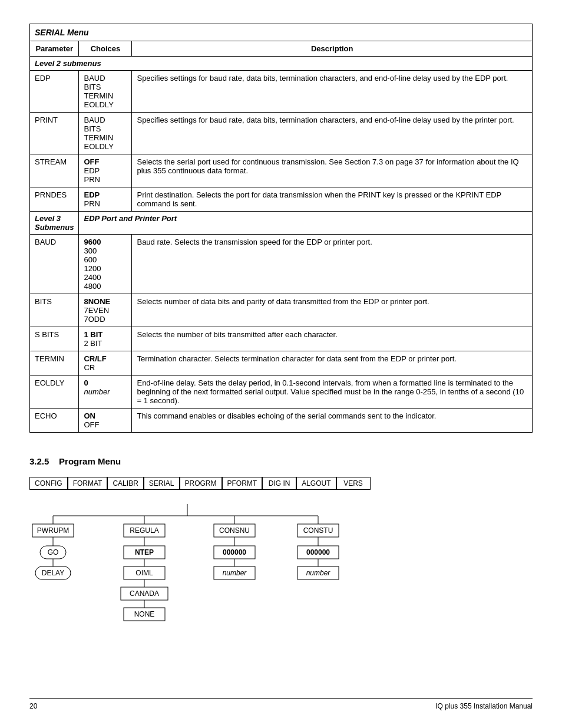 The image size is (562, 728). Describe the element at coordinates (54, 392) in the screenshot. I see `param-eoldly: EOLDLY` at that location.